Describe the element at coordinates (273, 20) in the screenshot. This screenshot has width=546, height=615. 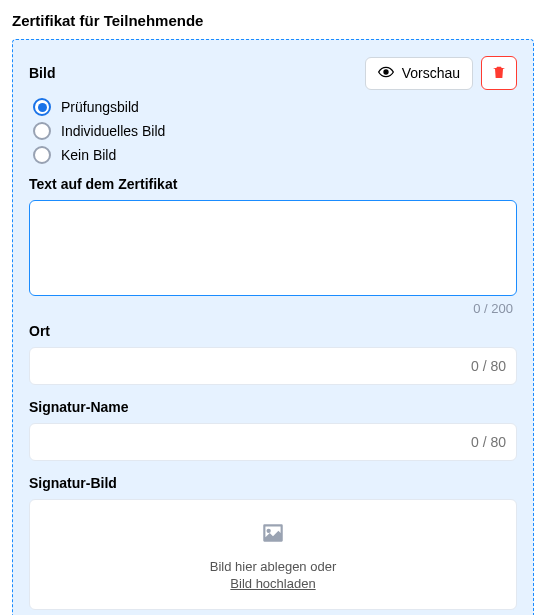
I see `section-title: Zertifikat für Teilnehmende` at that location.